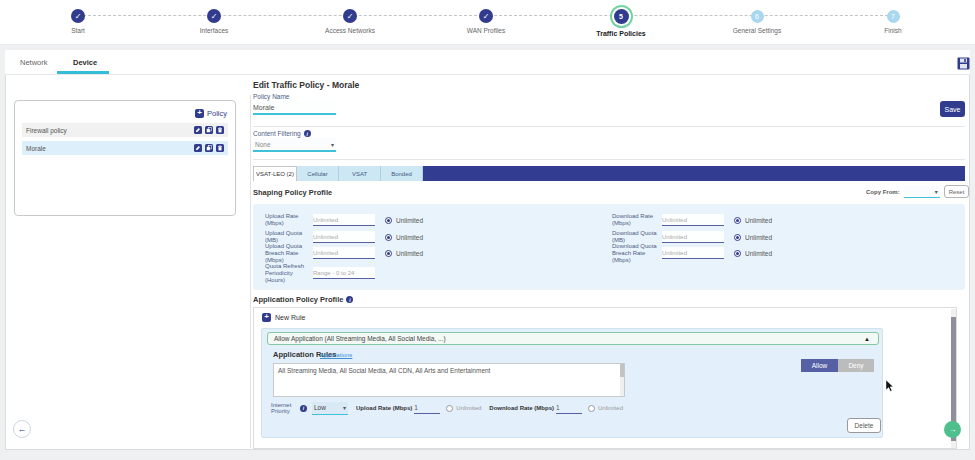 The image size is (975, 460). I want to click on next-button: →, so click(952, 430).